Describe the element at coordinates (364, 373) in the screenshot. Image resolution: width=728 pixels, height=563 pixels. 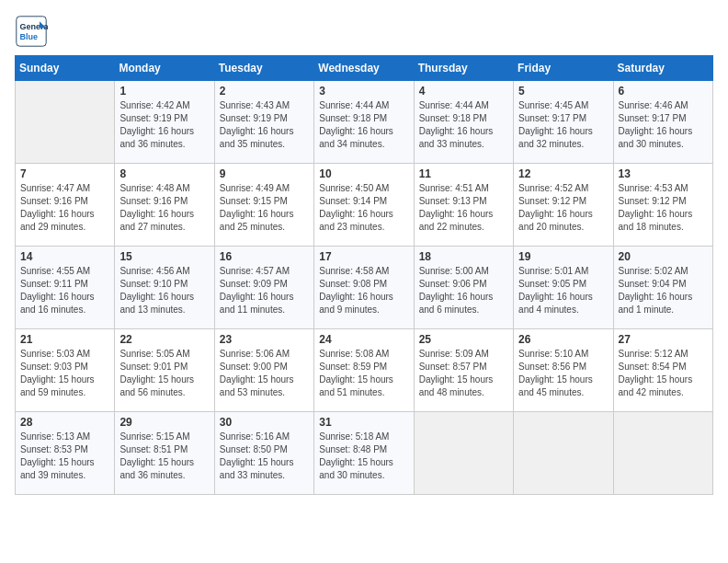
I see `day-info: Sunrise: 5:08 AMSunset: 8:59 PMDaylight:…` at that location.